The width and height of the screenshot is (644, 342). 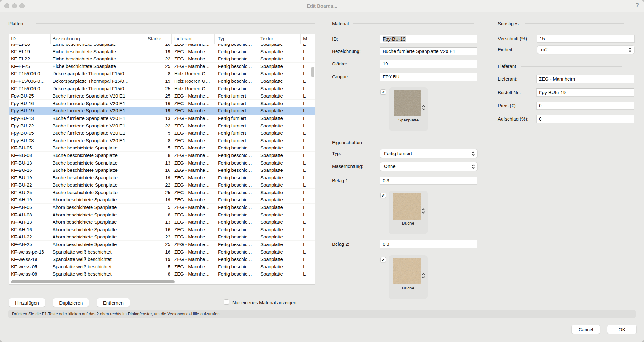 What do you see at coordinates (586, 79) in the screenshot?
I see `lieferant-field: ZEG - Mannheim` at bounding box center [586, 79].